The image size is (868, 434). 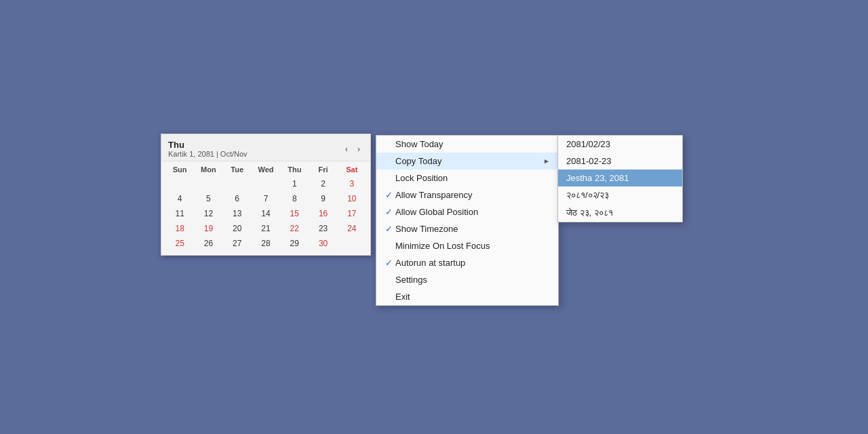 I want to click on submenu-item-fmt-slash: 2081/02/23, so click(x=620, y=144).